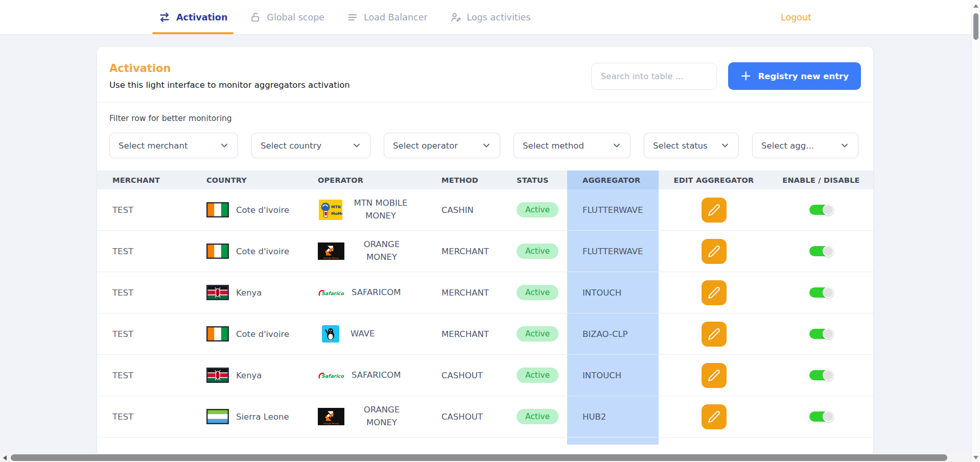 The height and width of the screenshot is (462, 980). What do you see at coordinates (485, 118) in the screenshot?
I see `filter-label: Filter row for better monitoring` at bounding box center [485, 118].